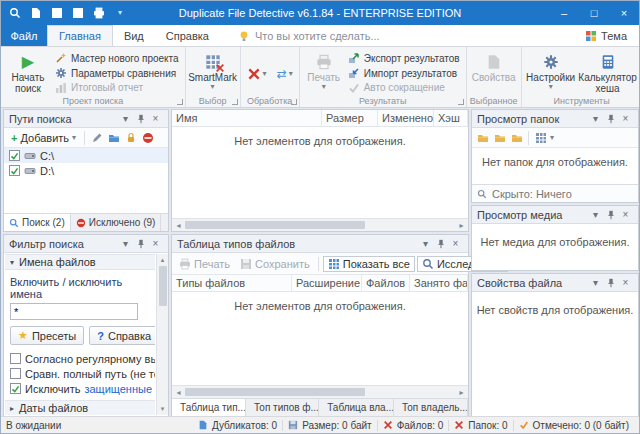 This screenshot has width=640, height=434. What do you see at coordinates (612, 36) in the screenshot?
I see `theme-button: Тема` at bounding box center [612, 36].